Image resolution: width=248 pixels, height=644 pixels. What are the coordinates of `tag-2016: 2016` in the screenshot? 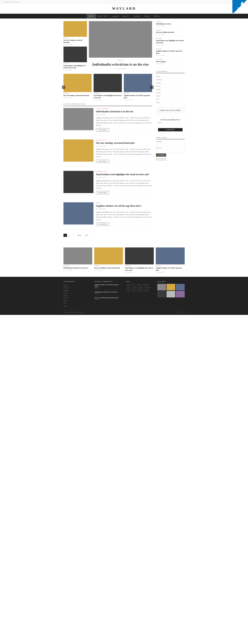 It's located at (128, 285).